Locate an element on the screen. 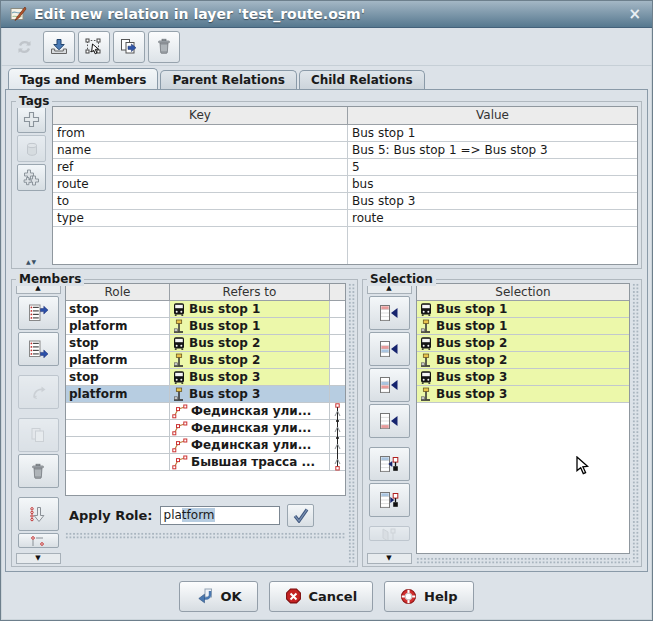  key-column-header: Key is located at coordinates (200, 116).